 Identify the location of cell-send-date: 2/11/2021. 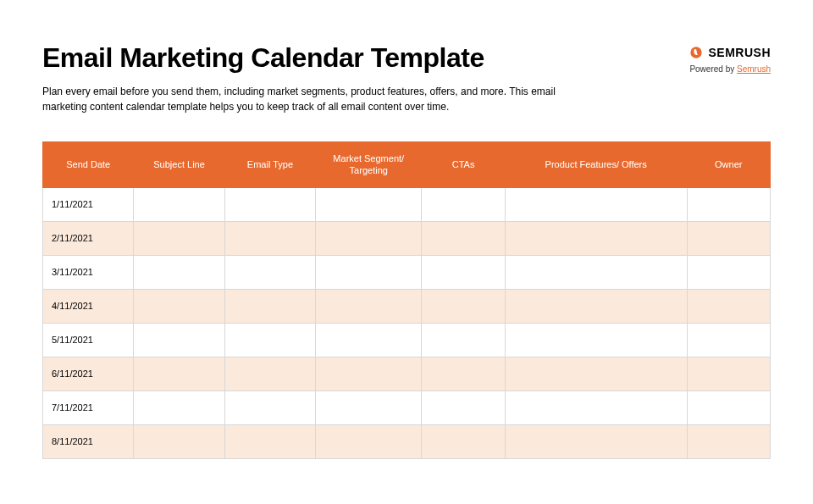
(88, 238).